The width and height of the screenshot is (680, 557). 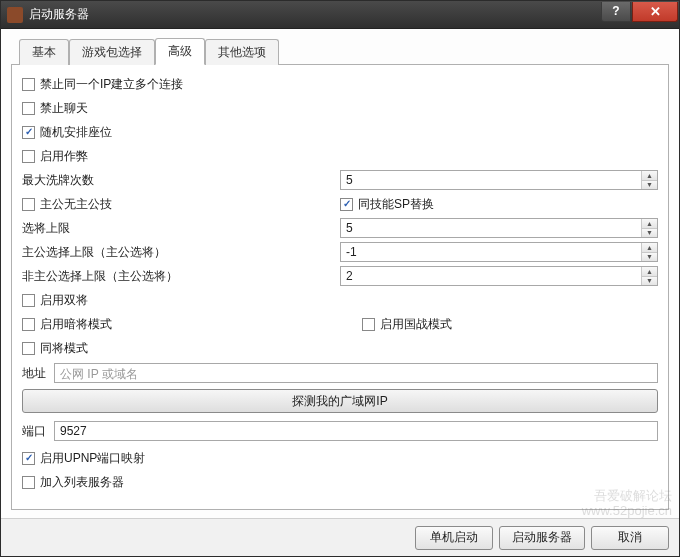 What do you see at coordinates (616, 12) in the screenshot?
I see `help-button: ?` at bounding box center [616, 12].